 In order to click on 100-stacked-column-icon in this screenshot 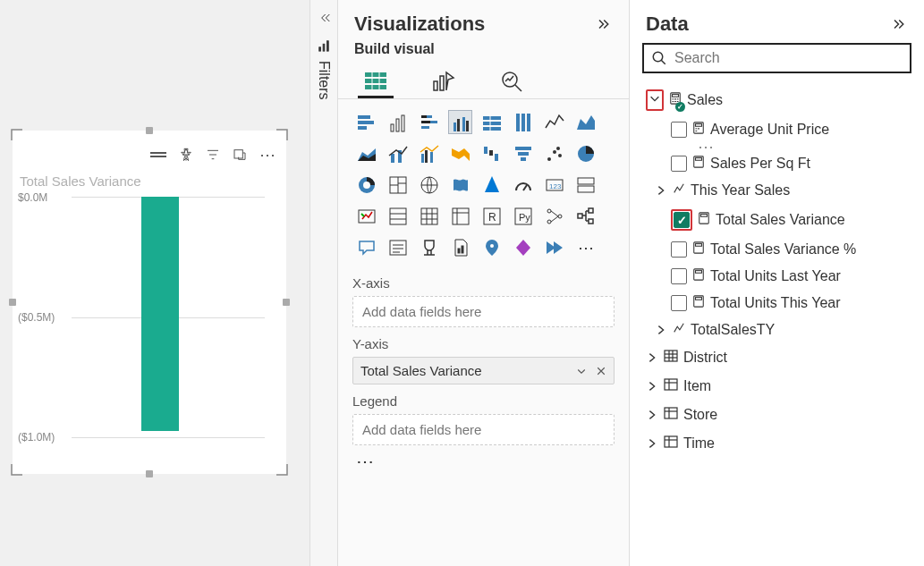, I will do `click(522, 122)`.